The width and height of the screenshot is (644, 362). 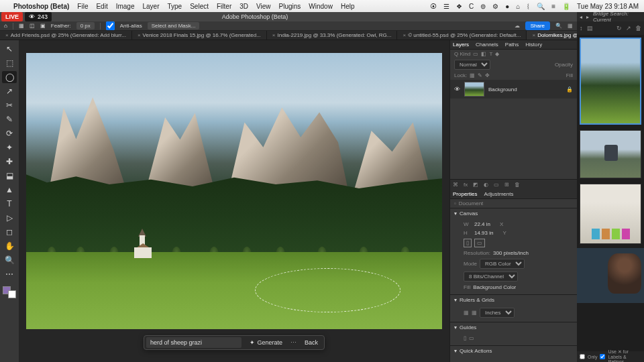 I want to click on group-icon: ▭, so click(x=496, y=185).